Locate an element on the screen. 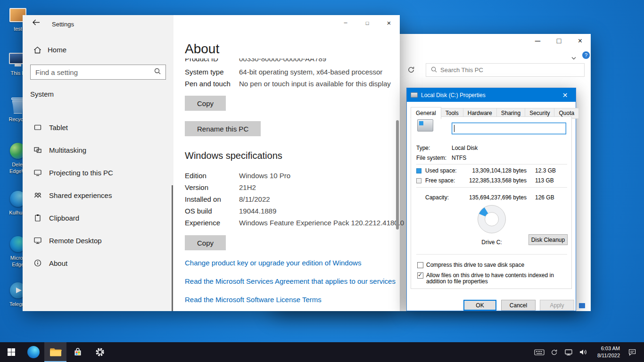 Image resolution: width=644 pixels, height=362 pixels. explorer-search-input is located at coordinates (512, 70).